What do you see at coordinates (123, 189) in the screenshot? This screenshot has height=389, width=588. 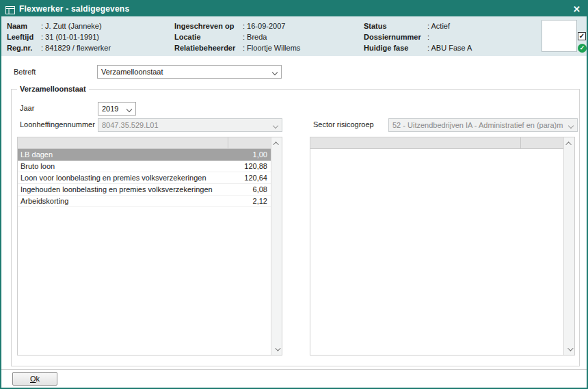 I see `row-label: Ingehouden loonbelasting en premies volk…` at bounding box center [123, 189].